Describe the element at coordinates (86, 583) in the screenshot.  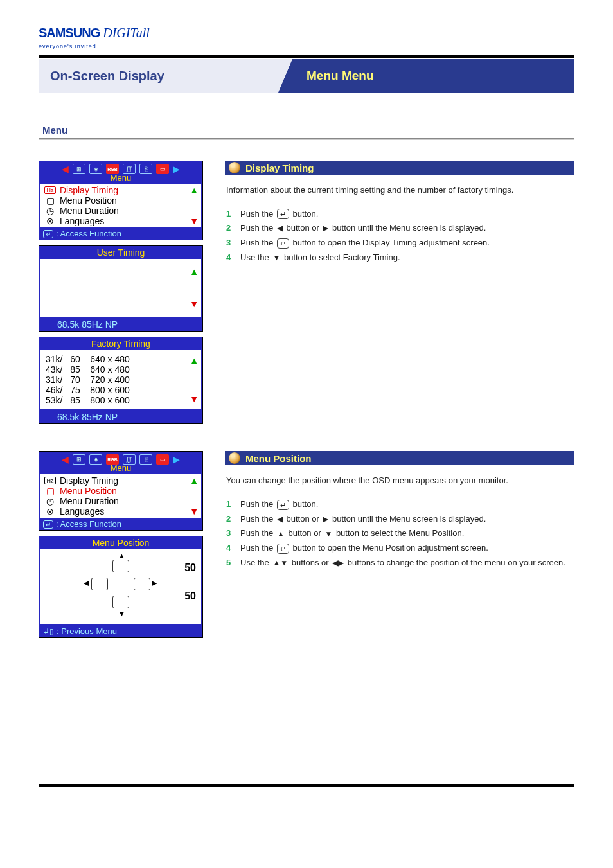
I see `left-arrow-icon: ◀` at that location.